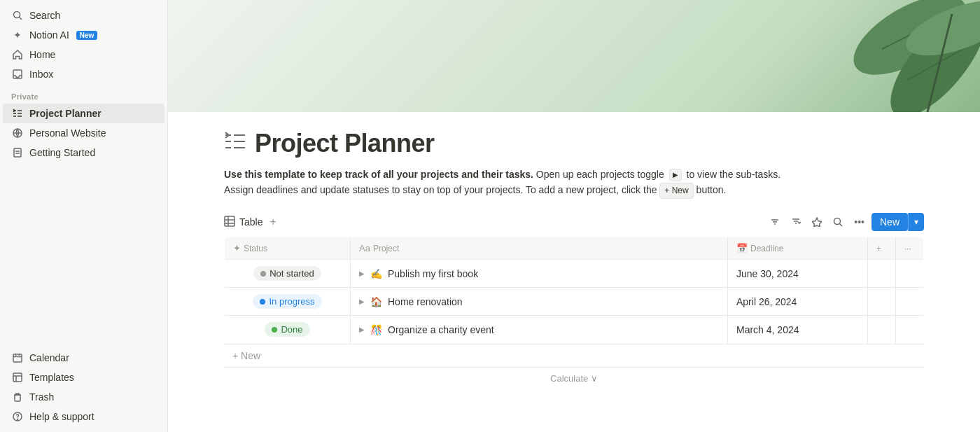  Describe the element at coordinates (41, 74) in the screenshot. I see `inbox-label: Inbox` at that location.